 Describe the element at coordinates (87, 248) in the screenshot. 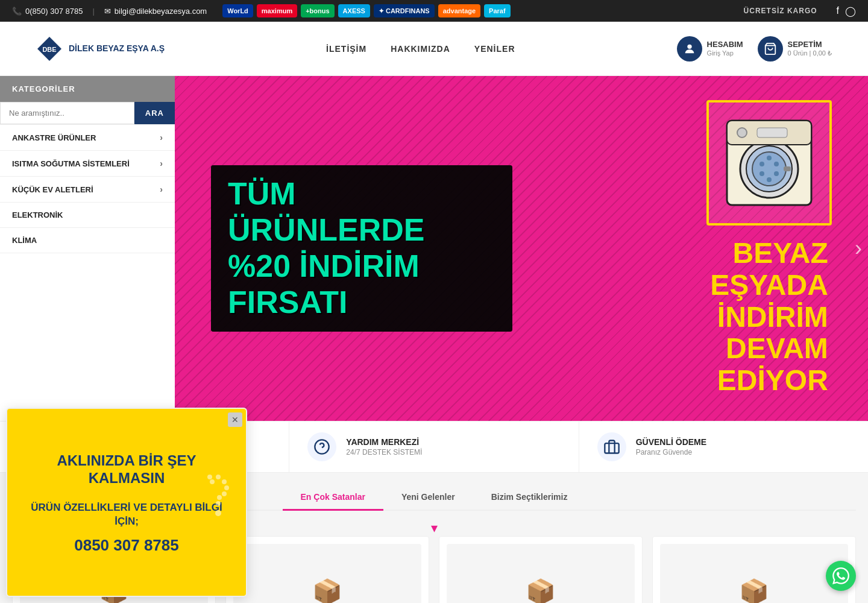

I see `sidebar: KATEGORİLER ARA ANKASTRE ÜRÜNLER › ISITM…` at that location.